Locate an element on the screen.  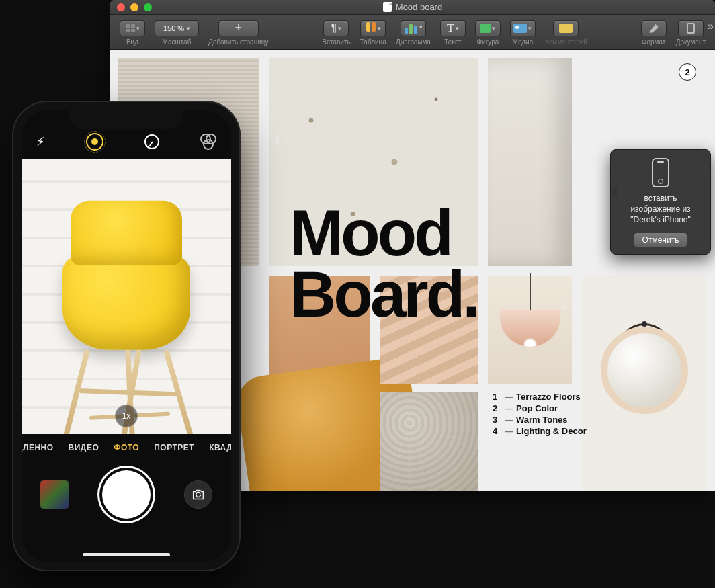
text-label: Текст is located at coordinates (453, 42).